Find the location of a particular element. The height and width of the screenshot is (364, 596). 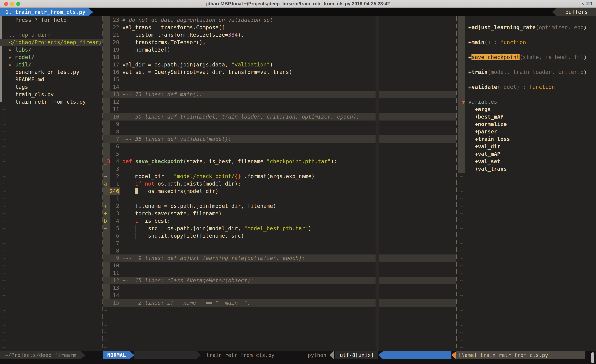

code-line: 20 transforms.ToTensor(), is located at coordinates (280, 43).